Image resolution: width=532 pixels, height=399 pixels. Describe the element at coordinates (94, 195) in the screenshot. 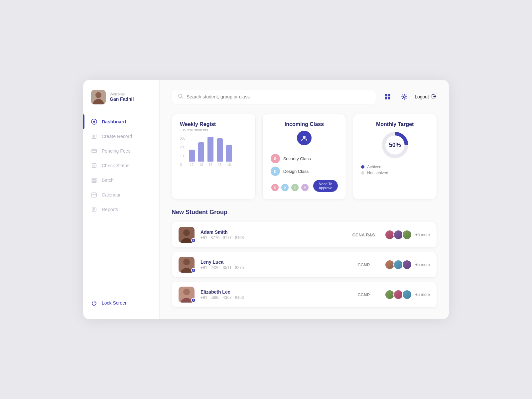

I see `calendar-icon` at that location.